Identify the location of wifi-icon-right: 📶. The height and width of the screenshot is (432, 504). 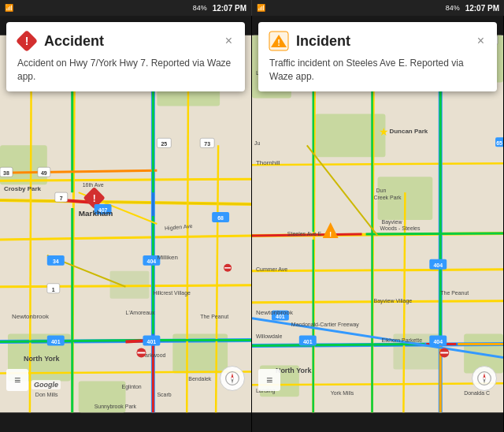
(261, 8).